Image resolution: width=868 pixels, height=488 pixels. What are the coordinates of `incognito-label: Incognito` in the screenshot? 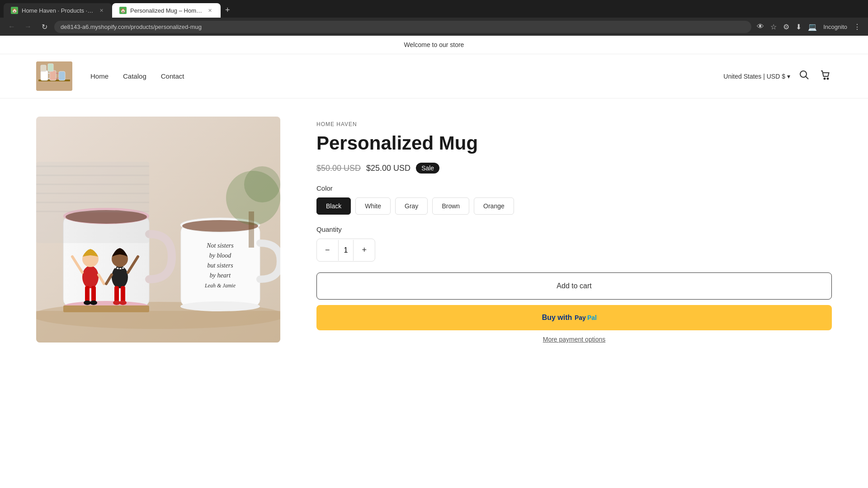 It's located at (835, 27).